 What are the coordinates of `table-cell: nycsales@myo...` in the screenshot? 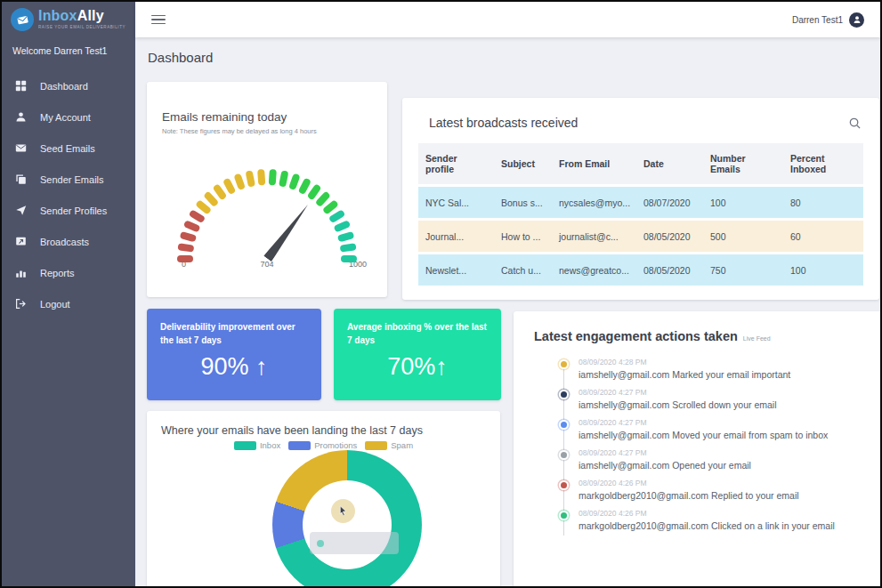 It's located at (595, 203).